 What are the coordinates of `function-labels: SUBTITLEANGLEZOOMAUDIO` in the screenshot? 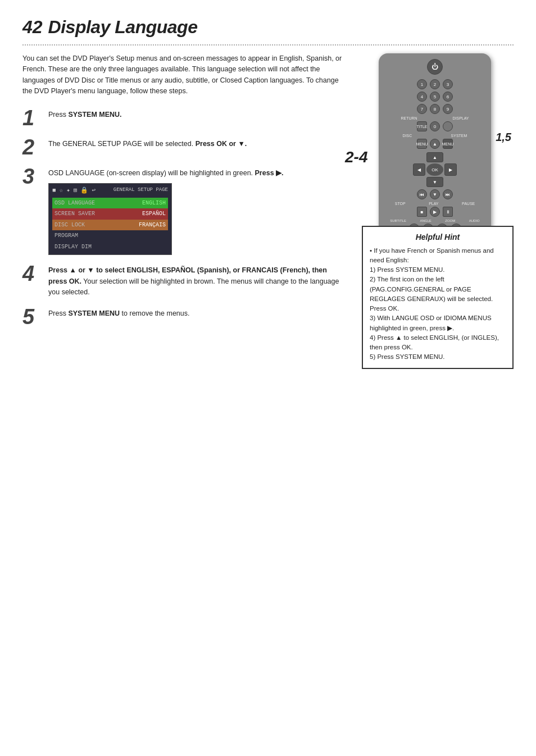 It's located at (435, 221).